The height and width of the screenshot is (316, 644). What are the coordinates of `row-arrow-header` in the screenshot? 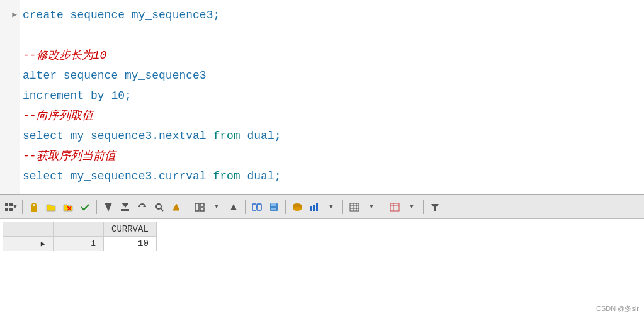 It's located at (28, 229).